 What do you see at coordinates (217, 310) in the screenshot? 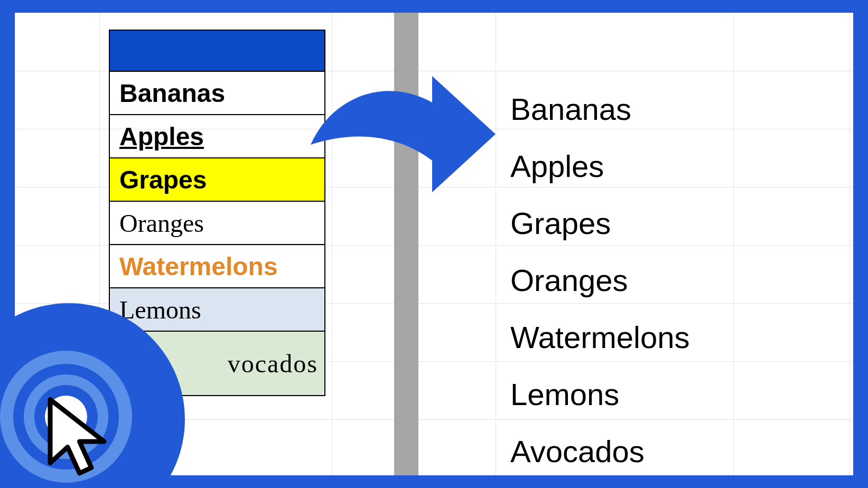
I see `table-row: Lemons` at bounding box center [217, 310].